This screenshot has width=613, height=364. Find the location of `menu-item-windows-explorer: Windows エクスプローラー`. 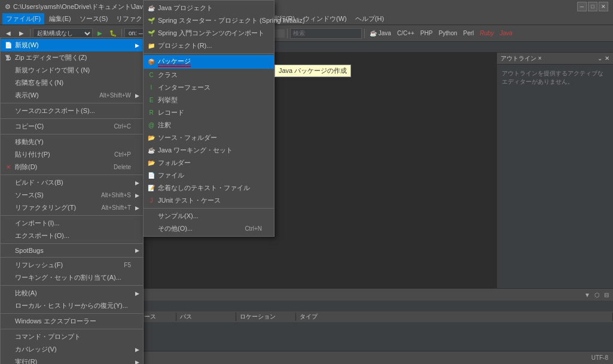

menu-item-windows-explorer: Windows エクスプローラー is located at coordinates (72, 322).